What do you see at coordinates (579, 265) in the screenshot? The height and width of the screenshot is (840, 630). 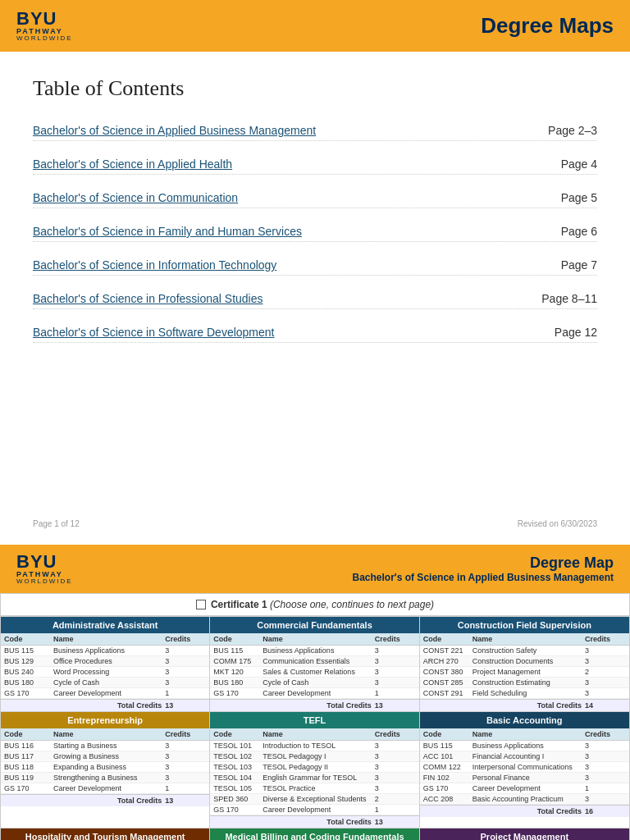 I see `toc-page-num: Page 7` at bounding box center [579, 265].